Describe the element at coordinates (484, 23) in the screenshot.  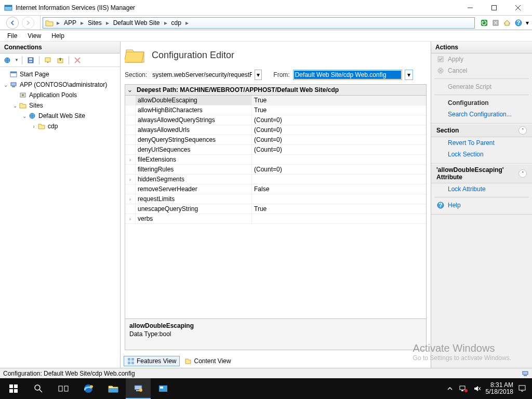
I see `refresh-icon` at that location.